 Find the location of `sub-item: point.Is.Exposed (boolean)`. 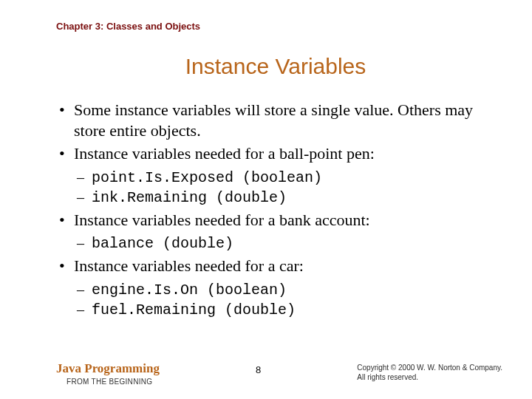

sub-item: point.Is.Exposed (boolean) is located at coordinates (293, 177).